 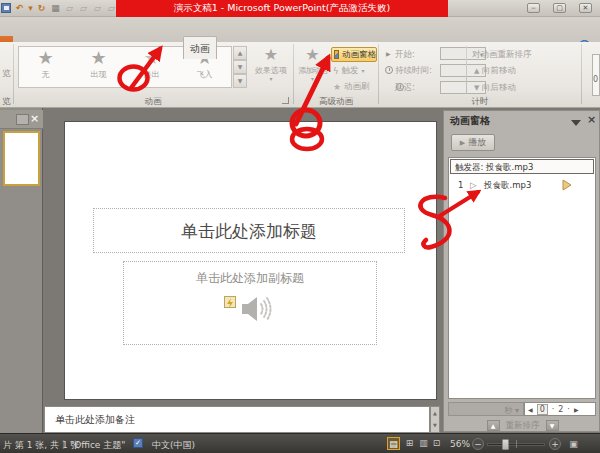 What do you see at coordinates (152, 58) in the screenshot?
I see `fade-star-icon: ★` at bounding box center [152, 58].